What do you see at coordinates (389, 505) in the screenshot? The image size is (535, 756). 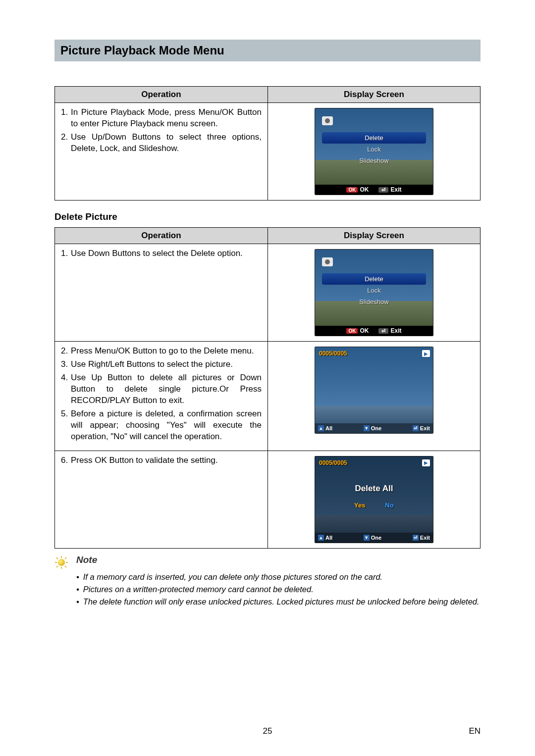 I see `dialog-no: No` at bounding box center [389, 505].